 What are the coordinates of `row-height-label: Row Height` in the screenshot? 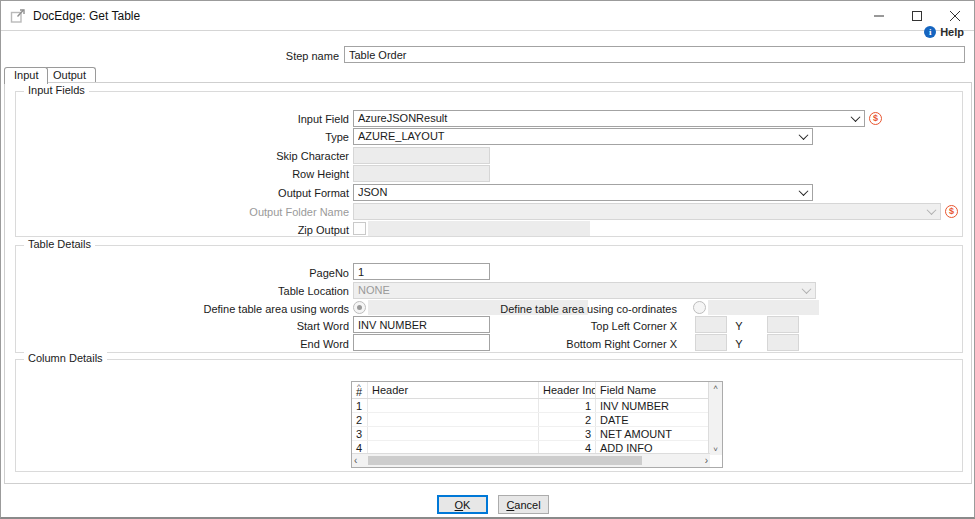 It's located at (185, 174).